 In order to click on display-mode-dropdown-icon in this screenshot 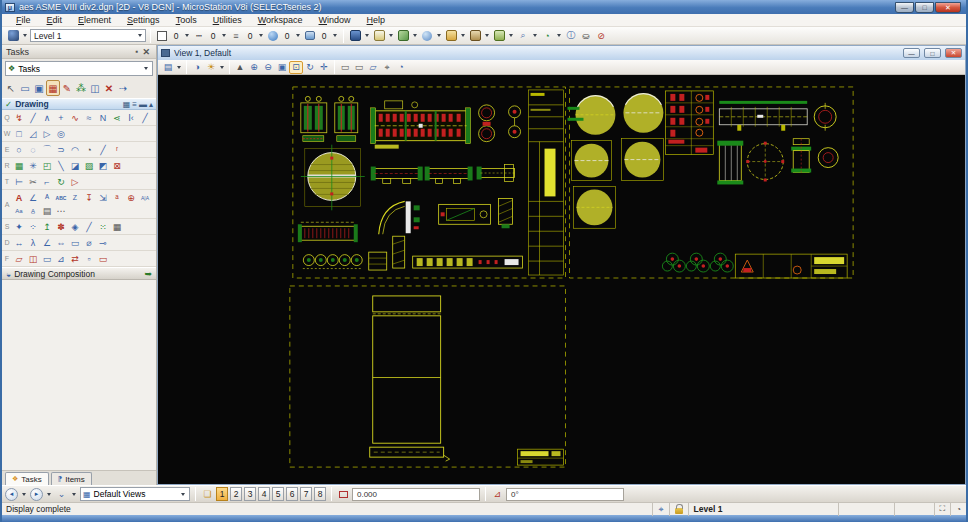, I will do `click(222, 68)`.